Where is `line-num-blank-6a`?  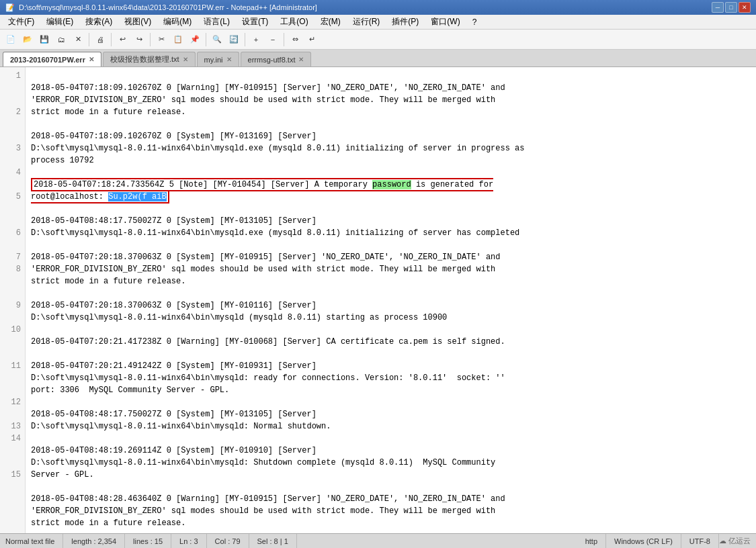
line-num-blank-6a is located at coordinates (12, 245).